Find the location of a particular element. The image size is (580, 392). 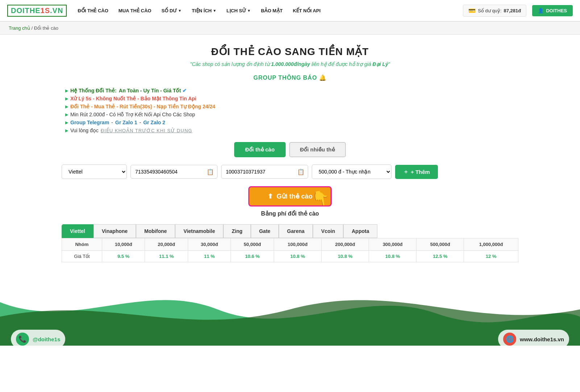

page-title: ĐỔI THẺ CÀO SANG TIỀN MẶT is located at coordinates (290, 51).